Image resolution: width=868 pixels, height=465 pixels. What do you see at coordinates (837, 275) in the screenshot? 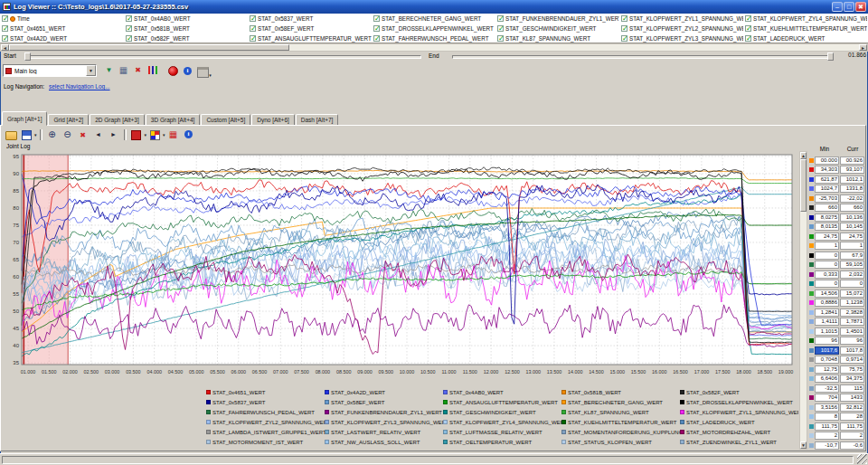
I see `stats-row: 0,3332,032` at bounding box center [837, 275].